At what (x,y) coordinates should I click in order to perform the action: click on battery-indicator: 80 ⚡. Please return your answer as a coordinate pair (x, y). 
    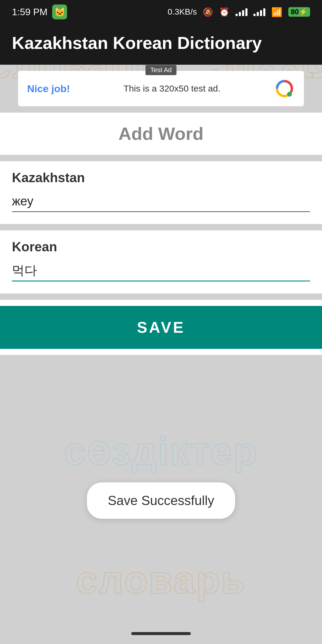
    Looking at the image, I should click on (299, 12).